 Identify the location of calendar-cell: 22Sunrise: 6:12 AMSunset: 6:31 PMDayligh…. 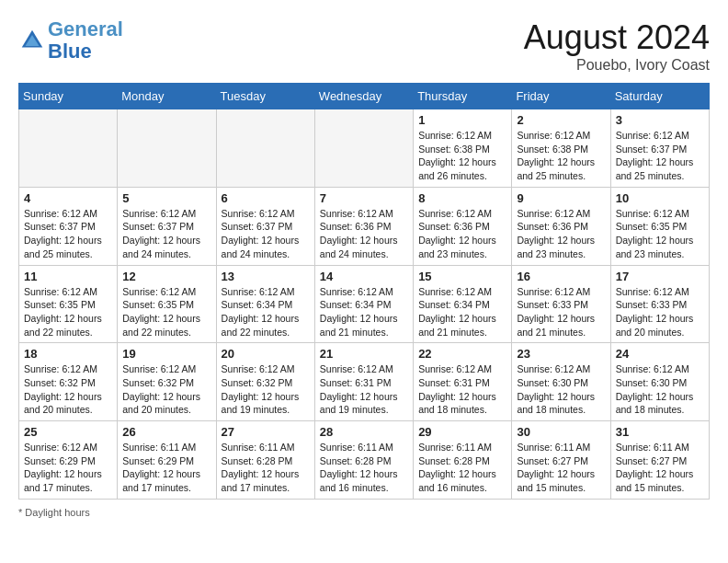
(463, 383).